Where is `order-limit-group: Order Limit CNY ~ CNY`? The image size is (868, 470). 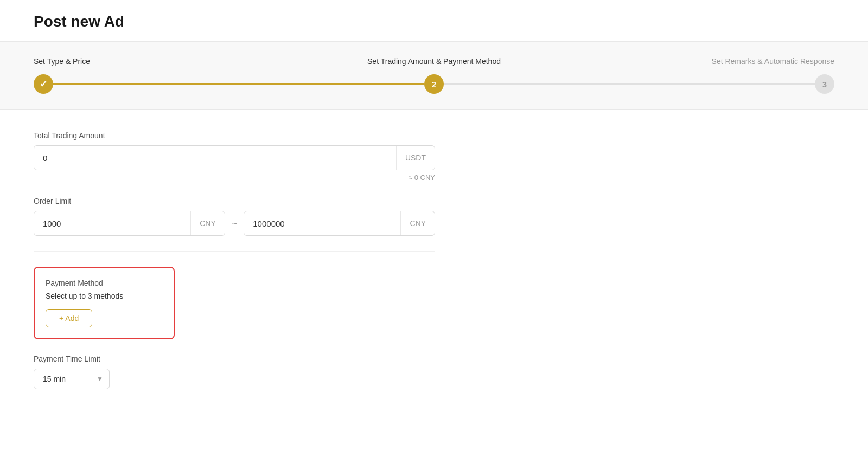
order-limit-group: Order Limit CNY ~ CNY is located at coordinates (234, 216).